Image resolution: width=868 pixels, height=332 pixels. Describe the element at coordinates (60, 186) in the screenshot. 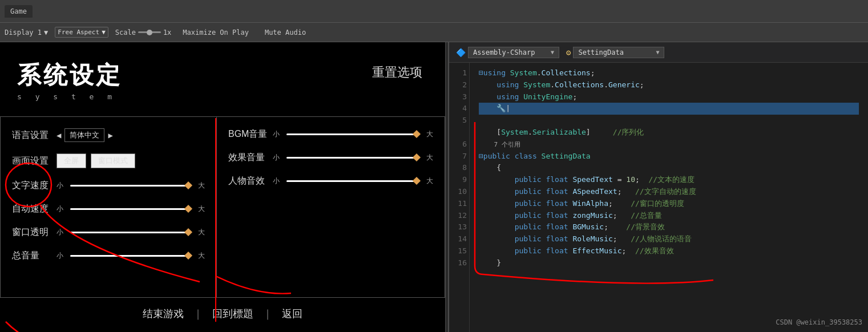

I see `text-speed-min: 小` at that location.